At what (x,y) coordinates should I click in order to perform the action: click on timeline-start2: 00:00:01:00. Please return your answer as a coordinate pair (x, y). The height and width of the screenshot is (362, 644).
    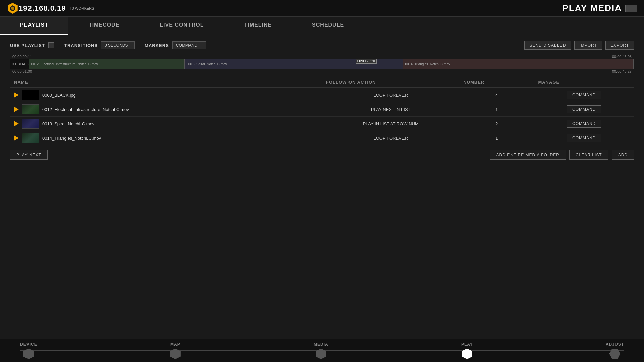
    Looking at the image, I should click on (22, 71).